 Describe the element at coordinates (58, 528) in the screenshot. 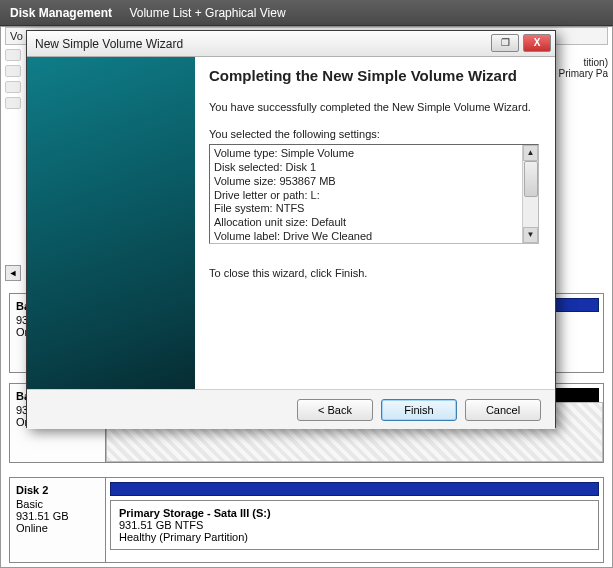

I see `disk-status: Online` at that location.